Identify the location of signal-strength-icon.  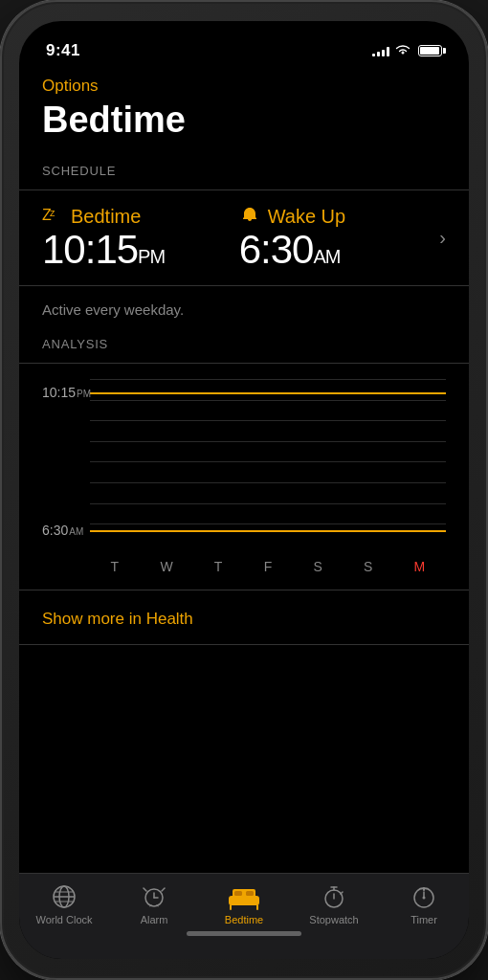
(381, 51).